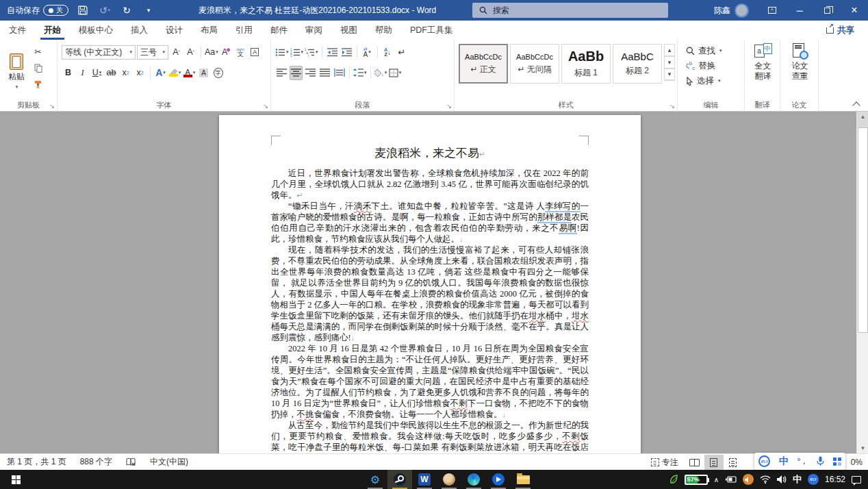 Image resolution: width=868 pixels, height=489 pixels. Describe the element at coordinates (430, 223) in the screenshot. I see `paragraph-2: “锄禾日当午，汗滴禾下土。谁知盘中餐，粒粒皆辛苦。”这是诗 人李绅写的一首家喻户…` at that location.